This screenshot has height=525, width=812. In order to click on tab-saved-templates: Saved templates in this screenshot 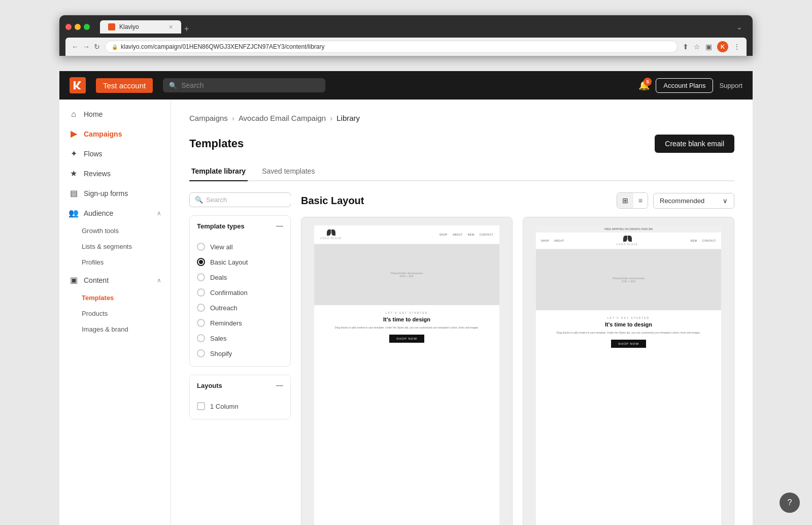, I will do `click(288, 172)`.